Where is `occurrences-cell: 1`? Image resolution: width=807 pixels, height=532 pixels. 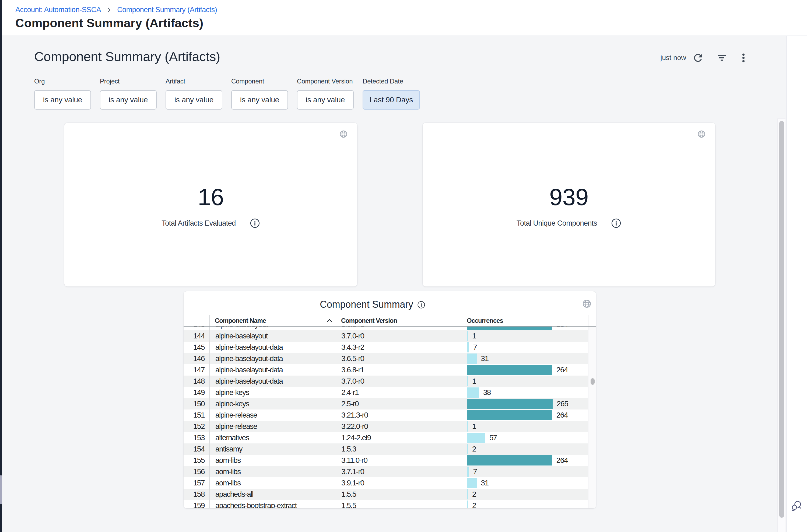
occurrences-cell: 1 is located at coordinates (525, 381).